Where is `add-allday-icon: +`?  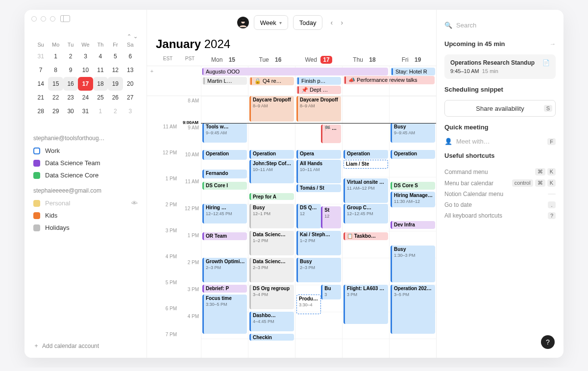
add-allday-icon: + is located at coordinates (152, 81).